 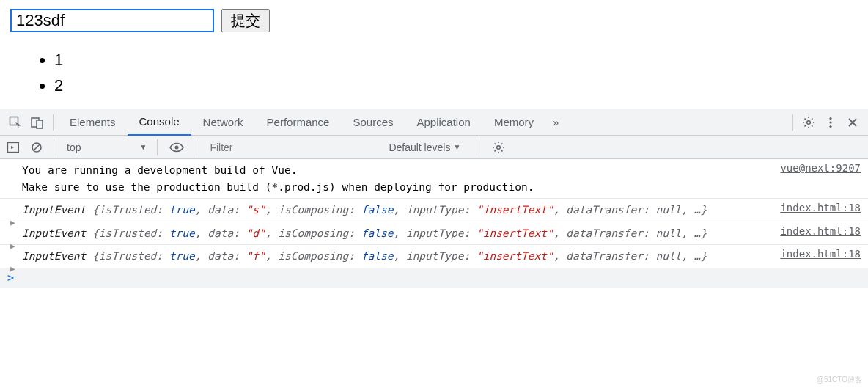 I want to click on tab-network: Network, so click(x=223, y=122).